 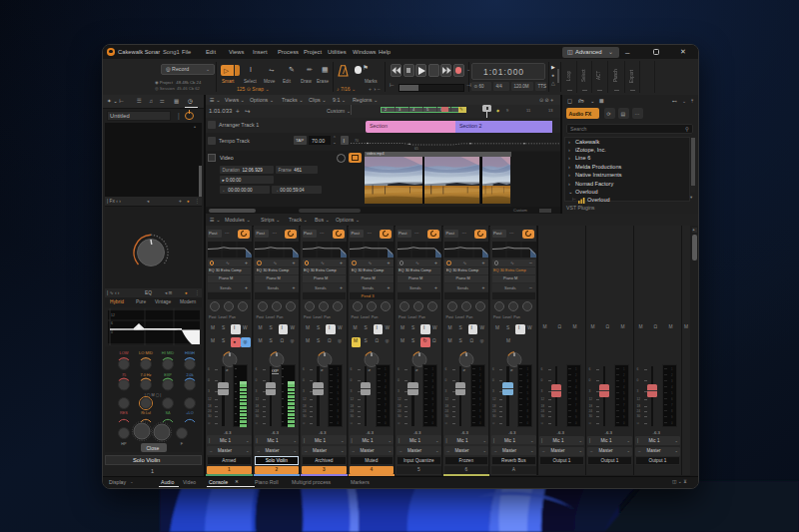 What do you see at coordinates (146, 375) in the screenshot?
I see `svg-text: 7.0 Hz` at bounding box center [146, 375].